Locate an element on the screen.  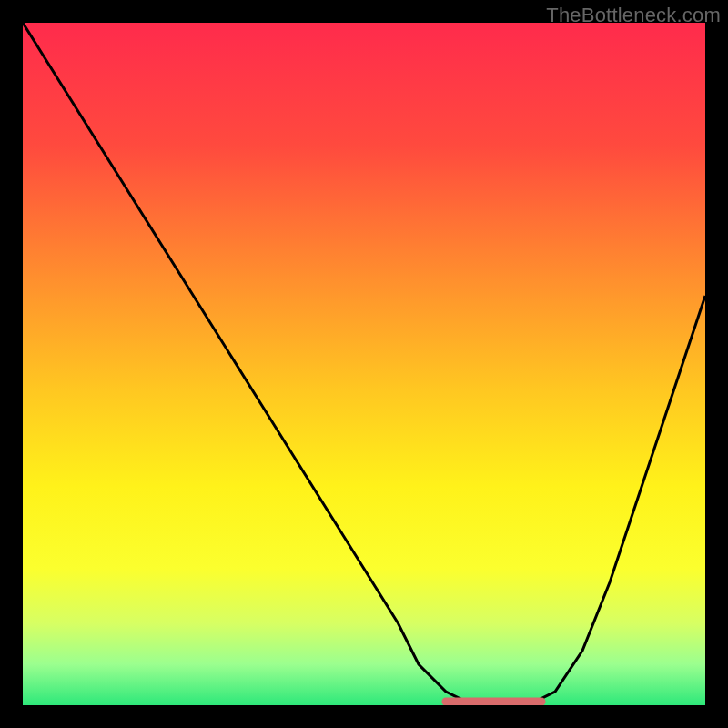
watermark-text: TheBottleneck.com is located at coordinates (633, 15).